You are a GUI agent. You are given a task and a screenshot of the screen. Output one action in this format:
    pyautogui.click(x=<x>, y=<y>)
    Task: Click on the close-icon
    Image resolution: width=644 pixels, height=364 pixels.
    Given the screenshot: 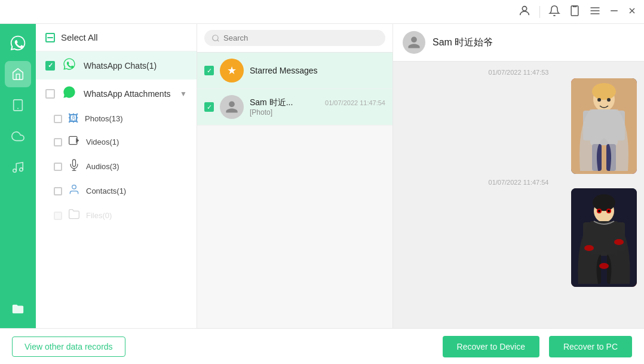 What is the action you would take?
    pyautogui.click(x=632, y=12)
    